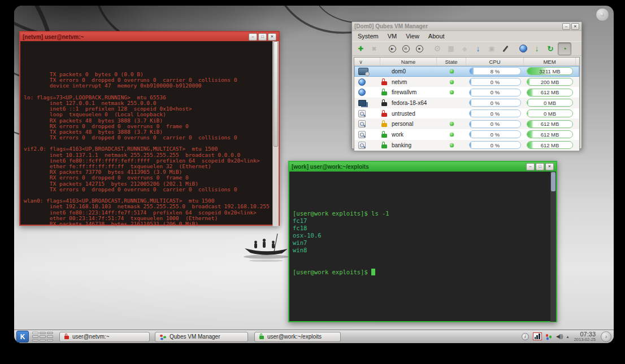  Describe the element at coordinates (413, 36) in the screenshot. I see `menu-item: View` at that location.